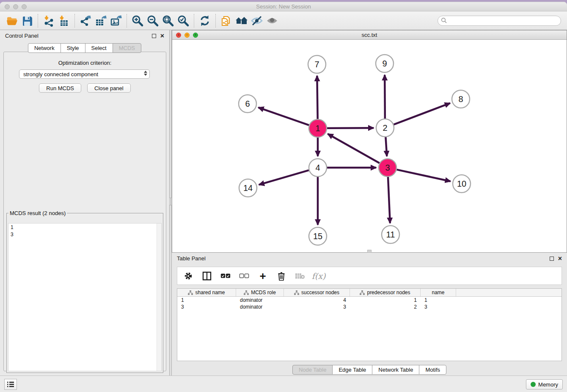 The image size is (567, 392). Describe the element at coordinates (263, 276) in the screenshot. I see `create-column-icon: +` at that location.